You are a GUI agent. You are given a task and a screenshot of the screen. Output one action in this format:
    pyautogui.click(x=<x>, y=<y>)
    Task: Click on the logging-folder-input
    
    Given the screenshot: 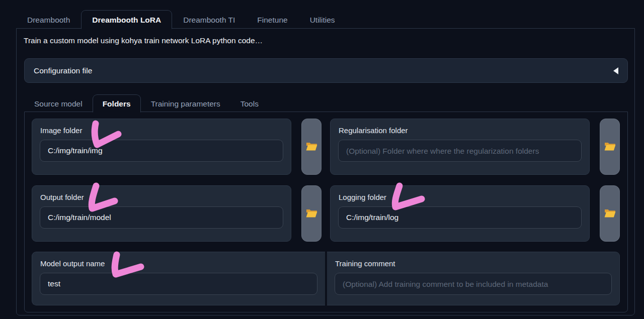 What is the action you would take?
    pyautogui.click(x=460, y=218)
    